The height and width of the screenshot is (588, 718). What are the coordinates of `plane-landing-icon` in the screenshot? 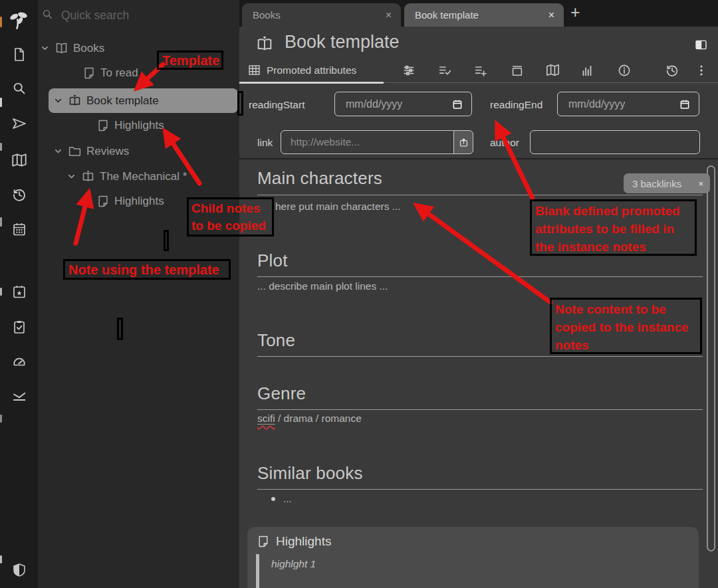 It's located at (19, 397).